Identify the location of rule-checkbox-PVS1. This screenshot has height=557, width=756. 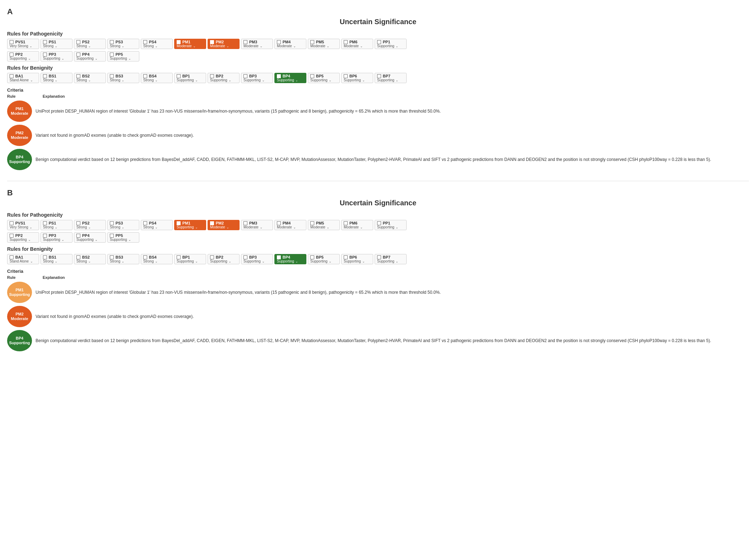
(11, 223).